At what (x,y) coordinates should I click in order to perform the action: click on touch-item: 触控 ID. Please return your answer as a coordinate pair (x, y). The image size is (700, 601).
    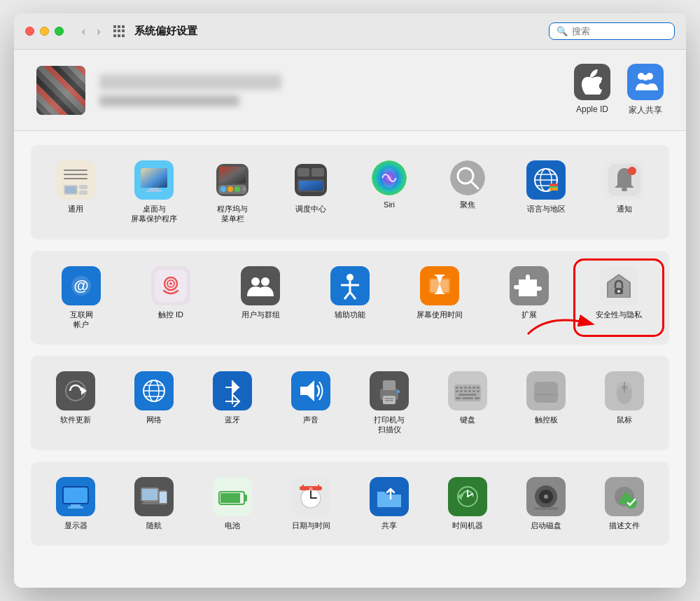
    Looking at the image, I should click on (171, 298).